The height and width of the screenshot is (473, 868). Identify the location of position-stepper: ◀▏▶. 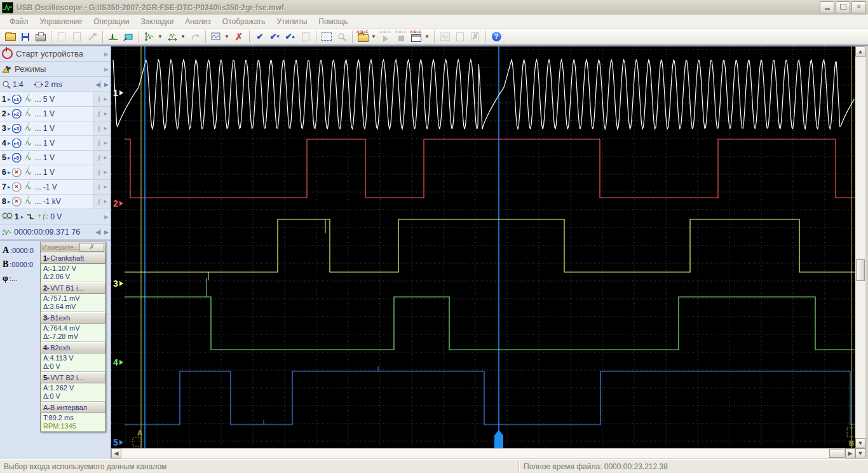
(102, 232).